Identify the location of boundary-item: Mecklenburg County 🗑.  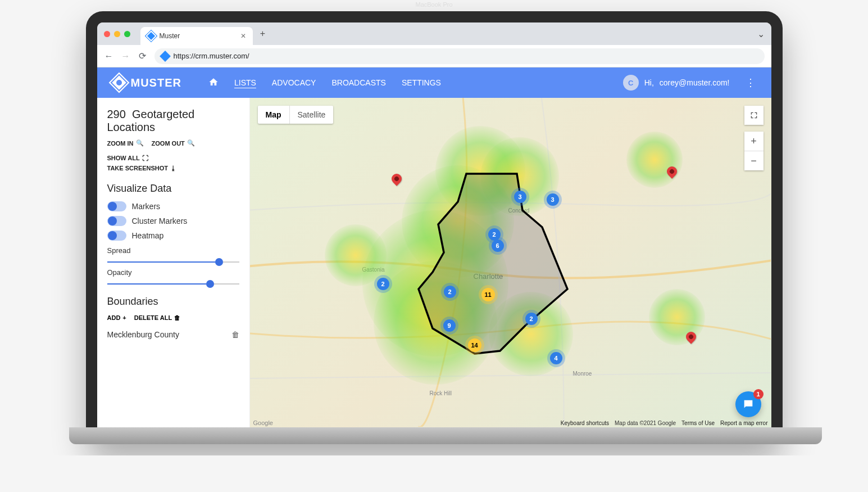
(173, 335).